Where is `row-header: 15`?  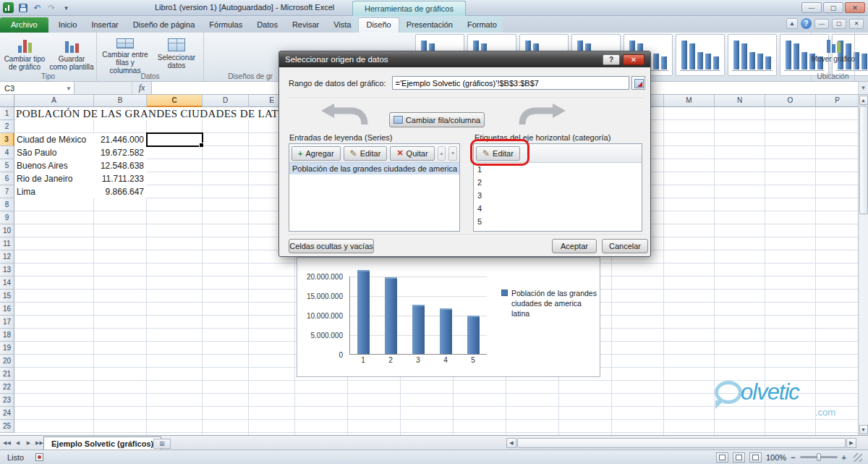
row-header: 15 is located at coordinates (7, 296).